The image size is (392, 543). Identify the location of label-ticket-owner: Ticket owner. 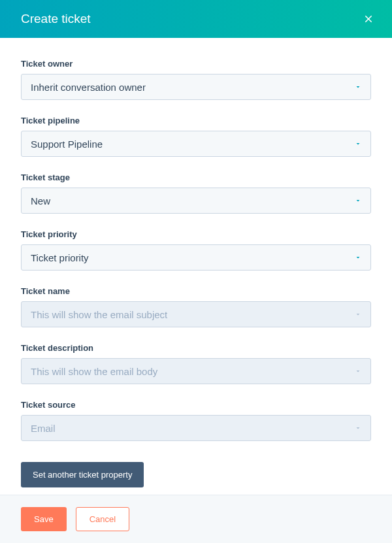
(196, 64).